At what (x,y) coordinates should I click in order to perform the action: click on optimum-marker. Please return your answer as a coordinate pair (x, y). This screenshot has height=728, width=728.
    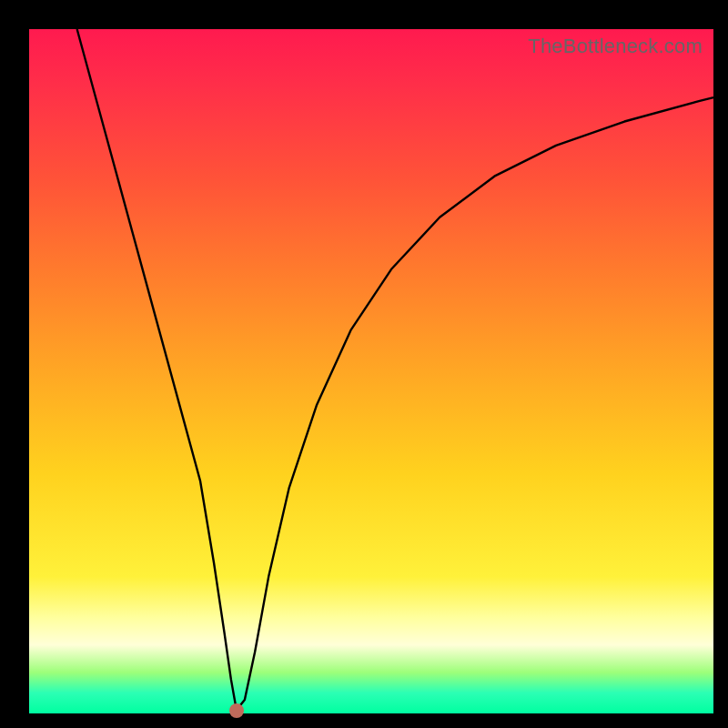
    Looking at the image, I should click on (237, 711).